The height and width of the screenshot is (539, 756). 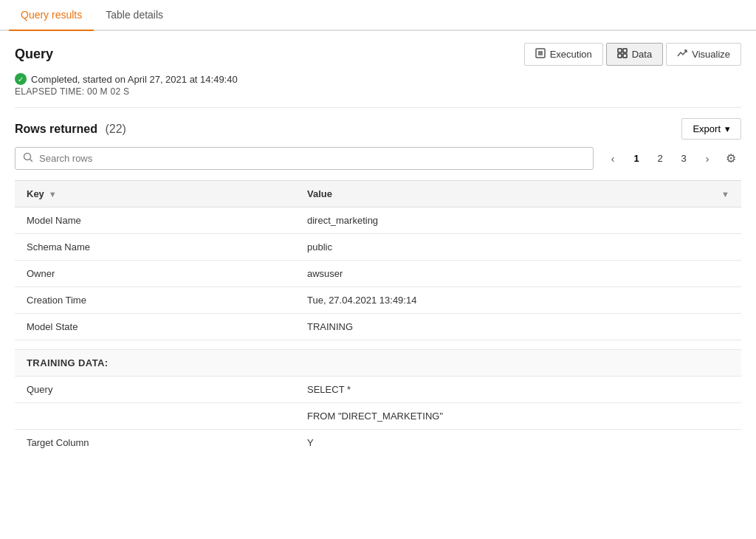 I want to click on training-label: TRAINING DATA:, so click(x=378, y=363).